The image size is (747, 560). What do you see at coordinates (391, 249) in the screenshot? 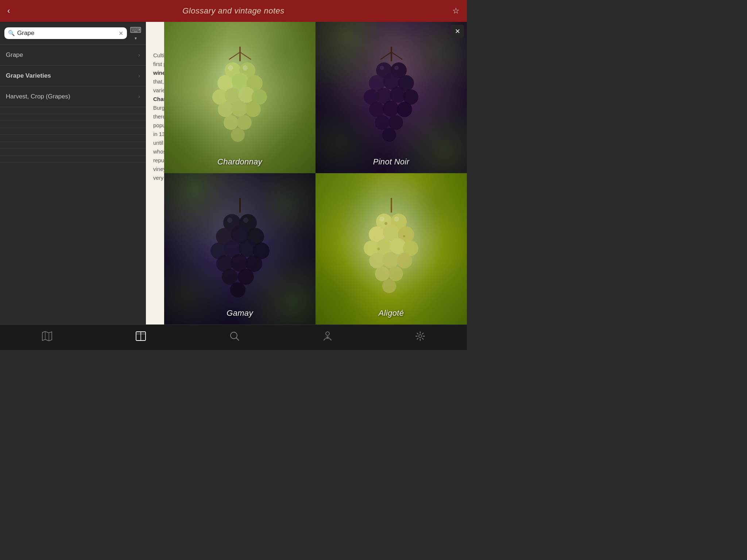
I see `grape-image-aligote` at bounding box center [391, 249].